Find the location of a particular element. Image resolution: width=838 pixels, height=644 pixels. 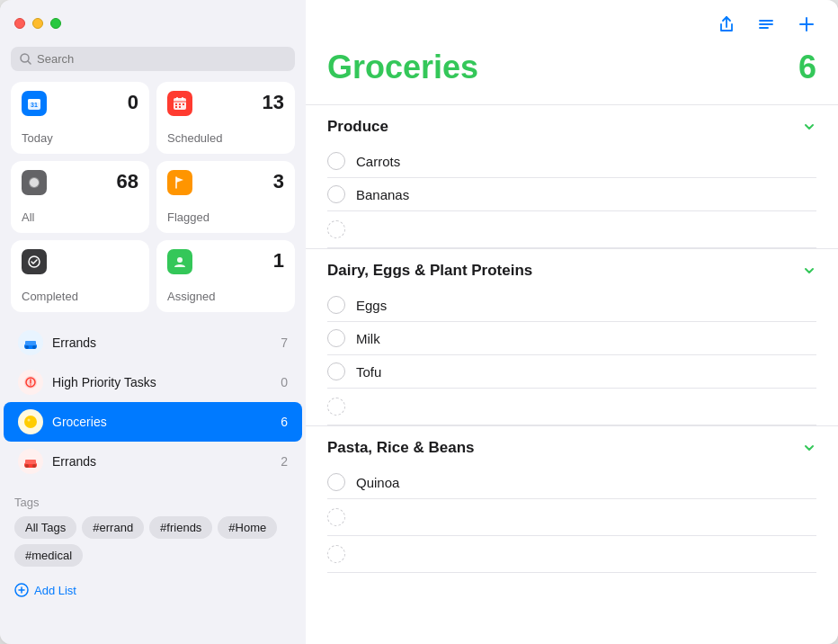

quinoa-checkbox is located at coordinates (336, 482).